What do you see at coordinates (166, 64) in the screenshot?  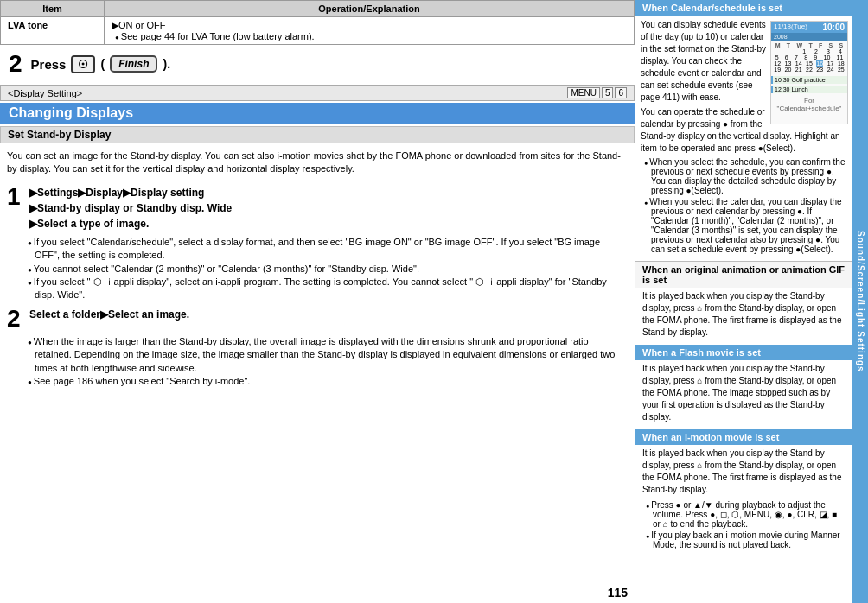 I see `close-paren: ).` at bounding box center [166, 64].